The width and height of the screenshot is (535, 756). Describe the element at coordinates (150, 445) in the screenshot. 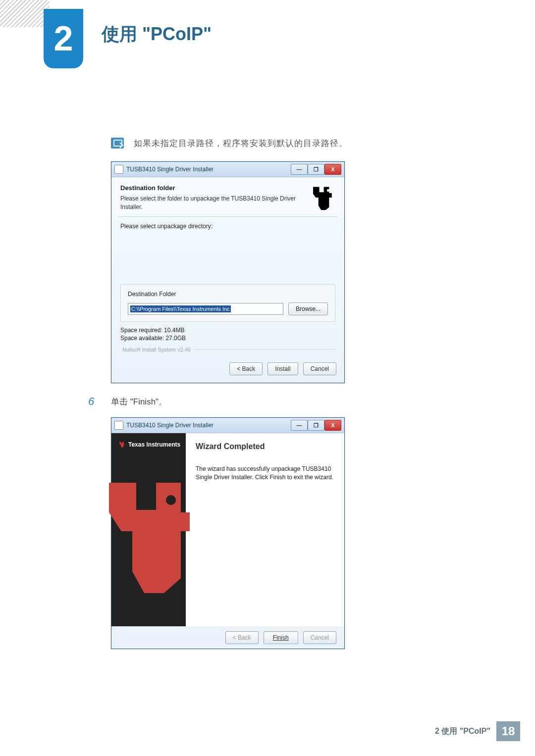

I see `ti-brand-label: Texas Instruments` at that location.